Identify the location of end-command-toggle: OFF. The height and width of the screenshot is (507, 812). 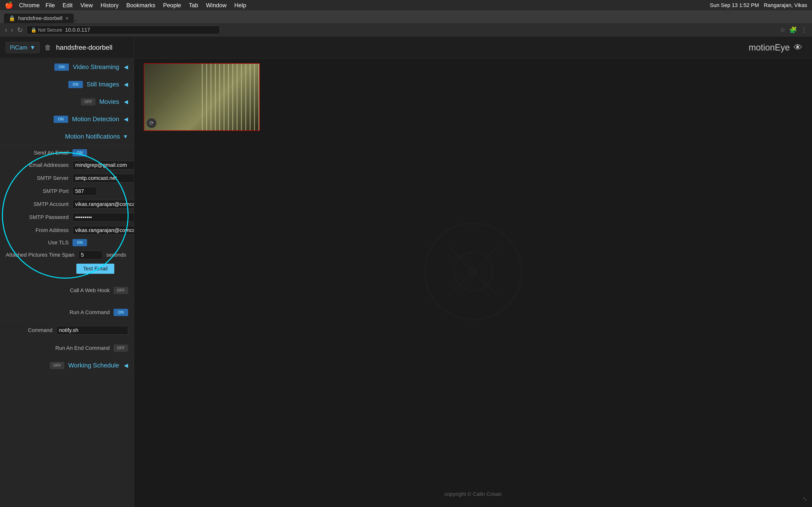
(121, 348).